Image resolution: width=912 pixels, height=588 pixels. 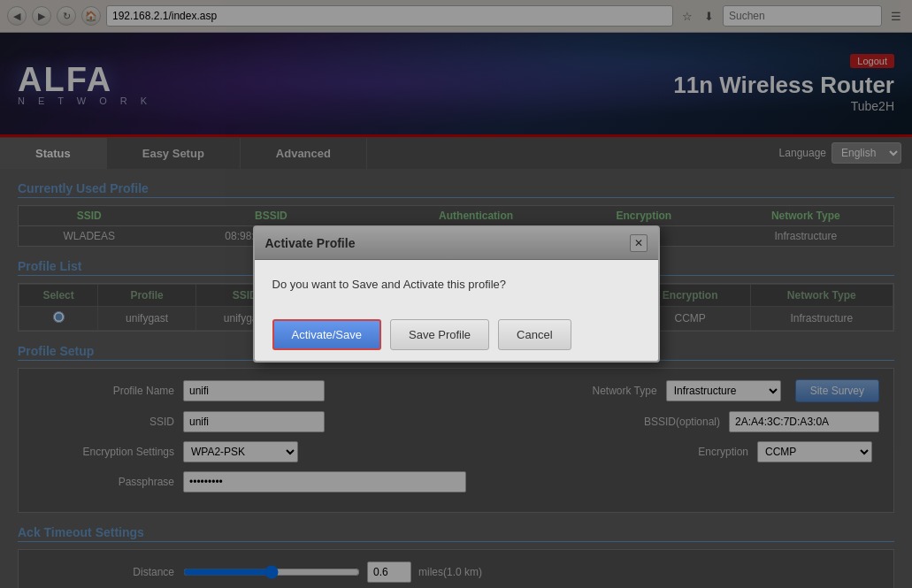 What do you see at coordinates (456, 244) in the screenshot?
I see `dialog-header: Activate Profile ✕` at bounding box center [456, 244].